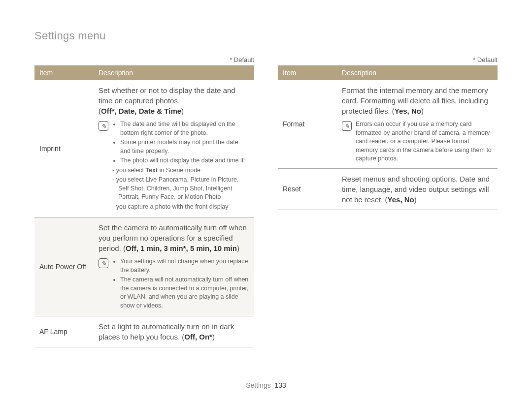  I want to click on item-name: Format, so click(307, 124).